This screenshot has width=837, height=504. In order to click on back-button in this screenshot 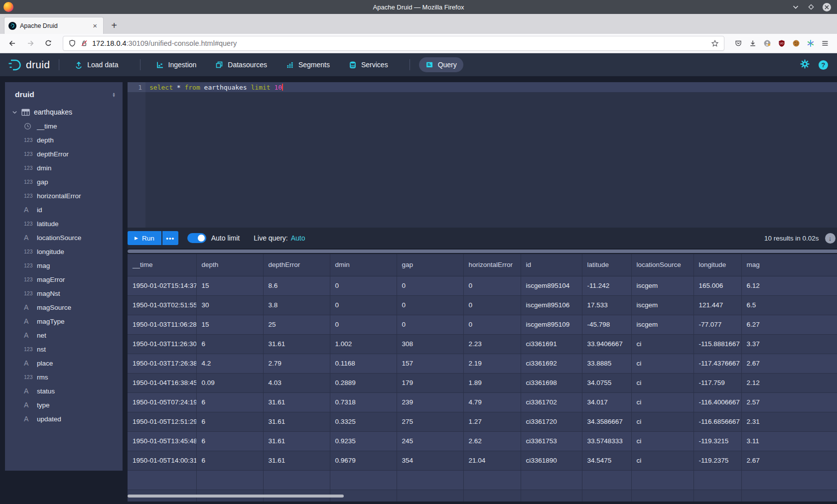, I will do `click(12, 43)`.